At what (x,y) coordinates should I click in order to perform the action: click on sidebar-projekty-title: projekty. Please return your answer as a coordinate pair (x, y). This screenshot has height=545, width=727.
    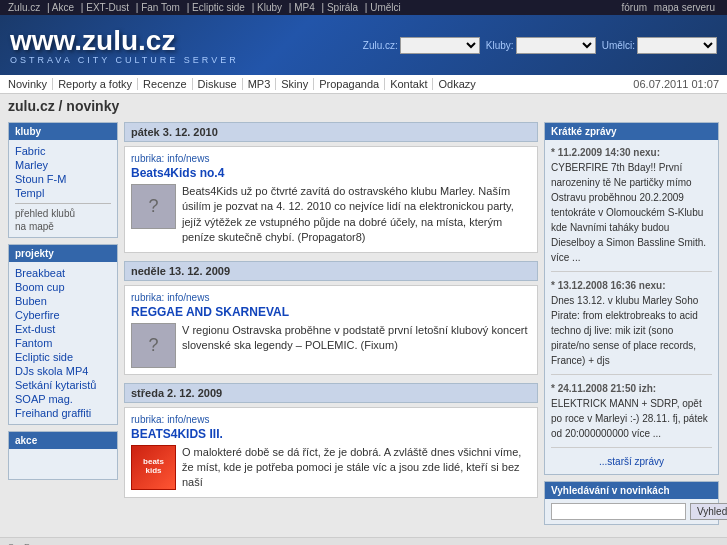
    Looking at the image, I should click on (63, 254).